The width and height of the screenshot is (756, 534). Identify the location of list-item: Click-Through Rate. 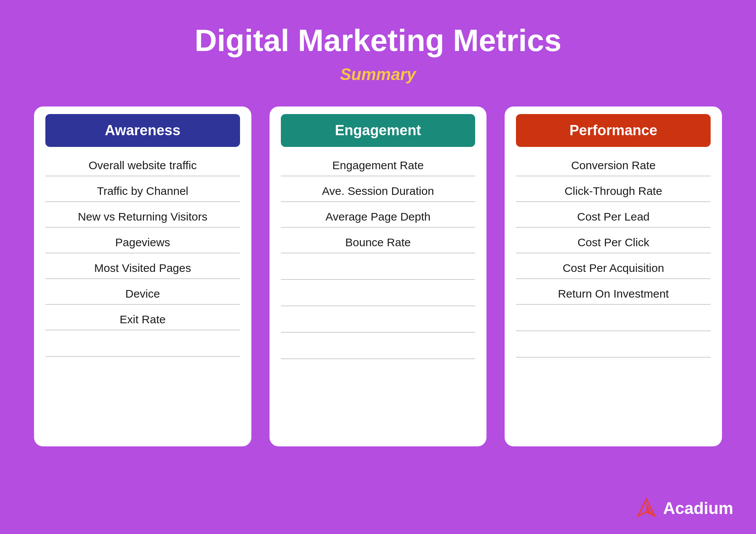
(613, 189).